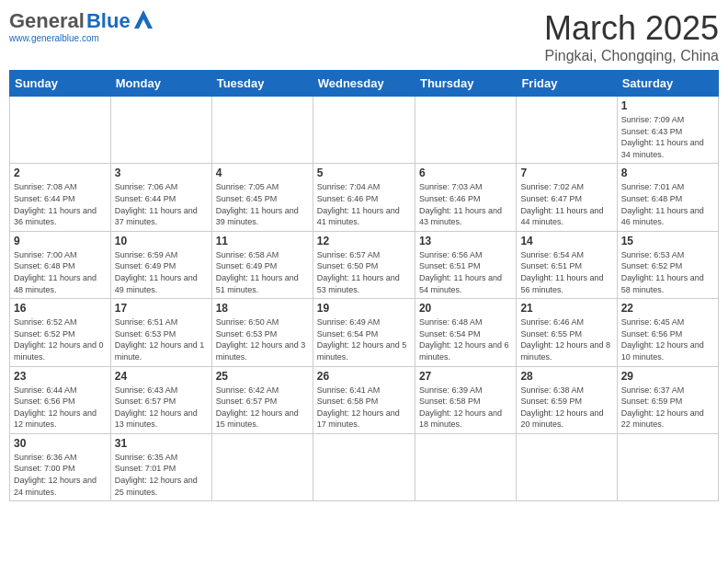 This screenshot has height=563, width=728. I want to click on month-title: March 2025, so click(631, 29).